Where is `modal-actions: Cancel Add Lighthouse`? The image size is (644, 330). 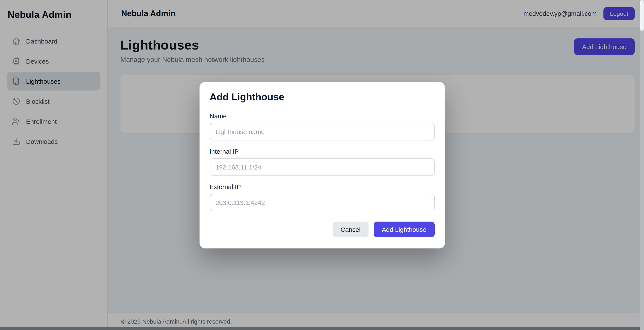 modal-actions: Cancel Add Lighthouse is located at coordinates (322, 229).